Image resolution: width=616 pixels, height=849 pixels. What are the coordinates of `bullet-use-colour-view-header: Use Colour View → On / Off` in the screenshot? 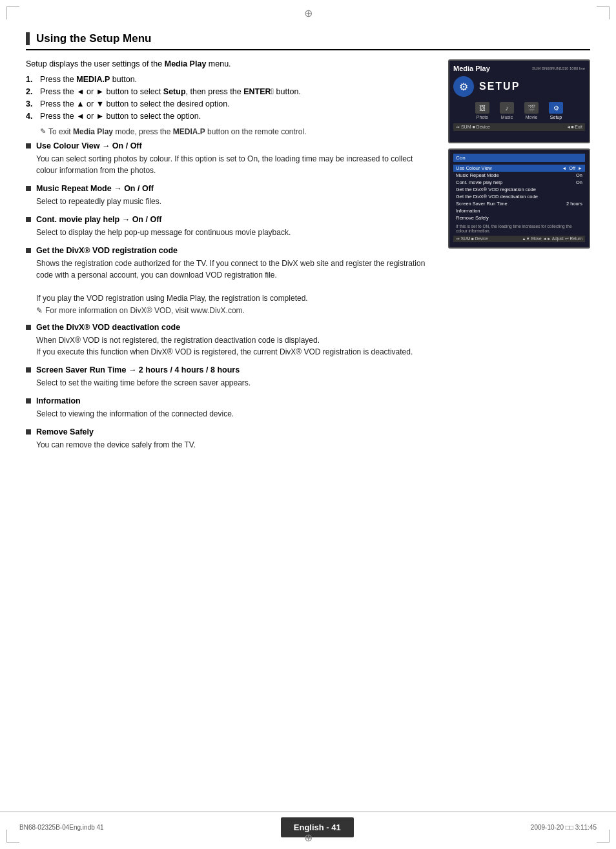 It's located at (231, 146).